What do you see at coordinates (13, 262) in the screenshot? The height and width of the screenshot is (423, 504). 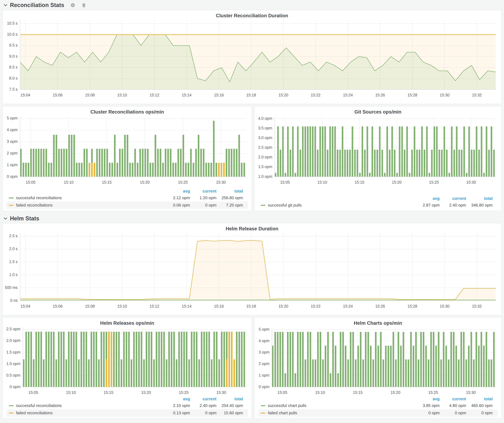 I see `svg-text: 1.5 s` at bounding box center [13, 262].